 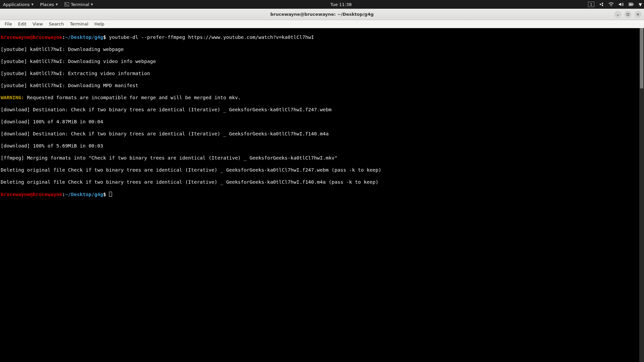 What do you see at coordinates (341, 5) in the screenshot?
I see `clock: Tue 11:38` at bounding box center [341, 5].